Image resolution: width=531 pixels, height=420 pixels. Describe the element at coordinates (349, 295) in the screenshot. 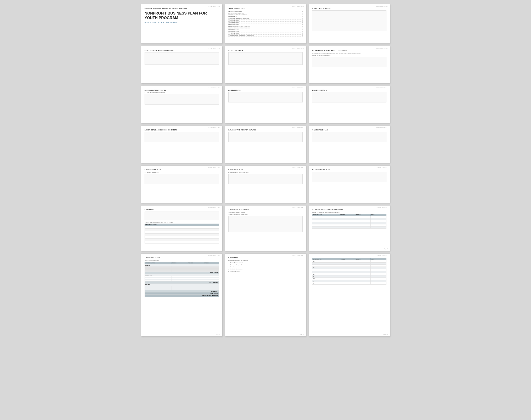

I see `cashflow-right-card: CONFIDENTIAL CATEGORY / TYPE PERIOD 1 PE…` at that location.